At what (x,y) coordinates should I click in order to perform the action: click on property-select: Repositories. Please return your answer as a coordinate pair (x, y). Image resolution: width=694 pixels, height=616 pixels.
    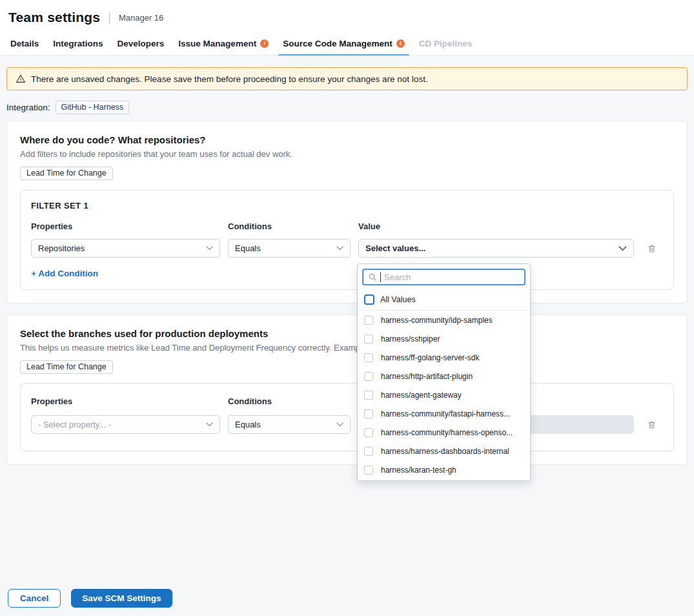
    Looking at the image, I should click on (125, 248).